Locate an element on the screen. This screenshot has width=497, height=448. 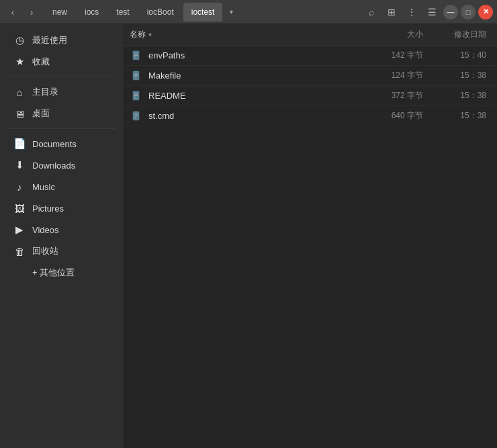
table-row: envPaths142 字节15：40 is located at coordinates (310, 56).